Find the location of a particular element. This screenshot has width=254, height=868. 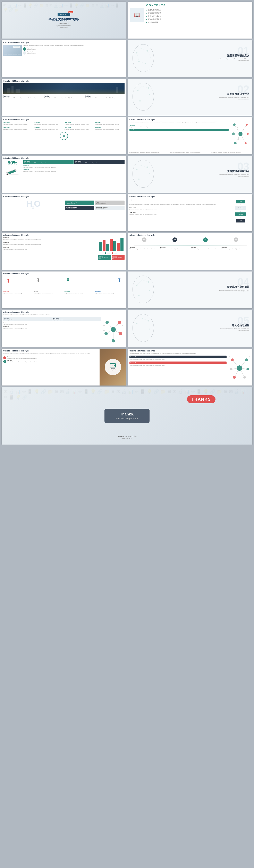

year-badge: 2018 is located at coordinates (71, 12).